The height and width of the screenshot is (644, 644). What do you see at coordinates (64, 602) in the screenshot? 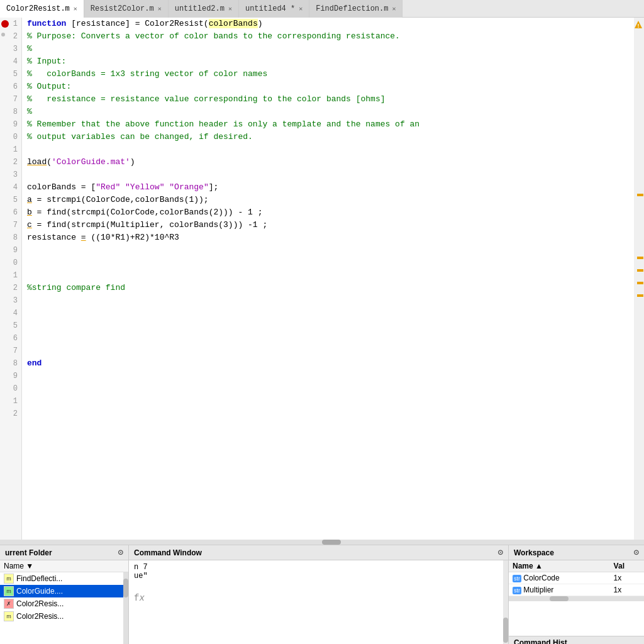
I see `current-folder-body: Name ▼ m FindDeflecti... m ColorGuide...…` at bounding box center [64, 602].